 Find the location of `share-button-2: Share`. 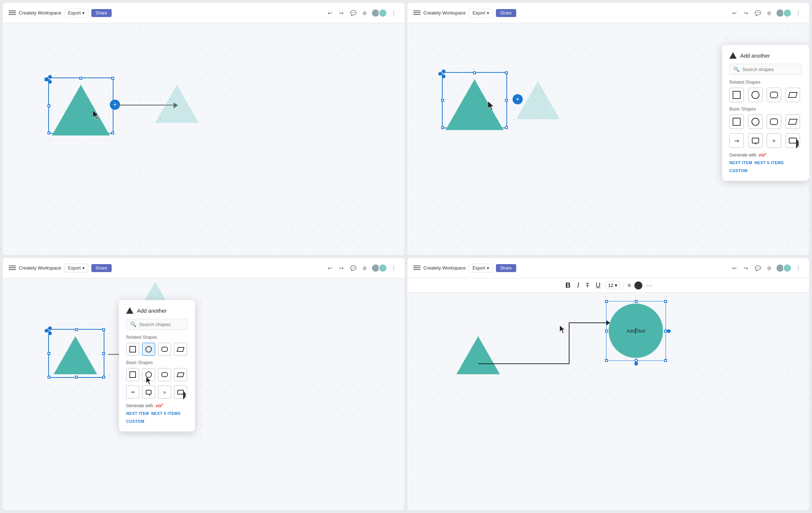

share-button-2: Share is located at coordinates (506, 13).